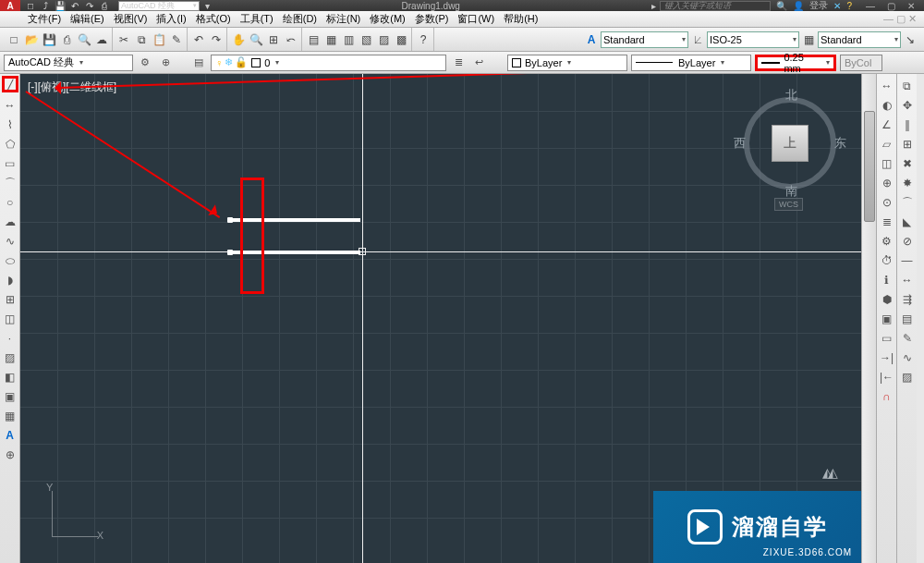 The width and height of the screenshot is (924, 563). Describe the element at coordinates (401, 40) in the screenshot. I see `quickcalc-icon: ▩` at that location.